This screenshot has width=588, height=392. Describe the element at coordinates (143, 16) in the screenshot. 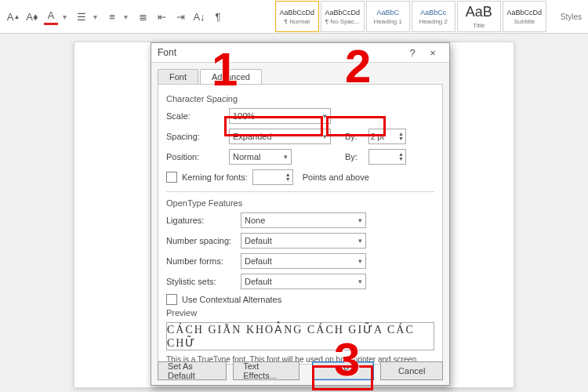

I see `multilevel-icon: ≣` at that location.